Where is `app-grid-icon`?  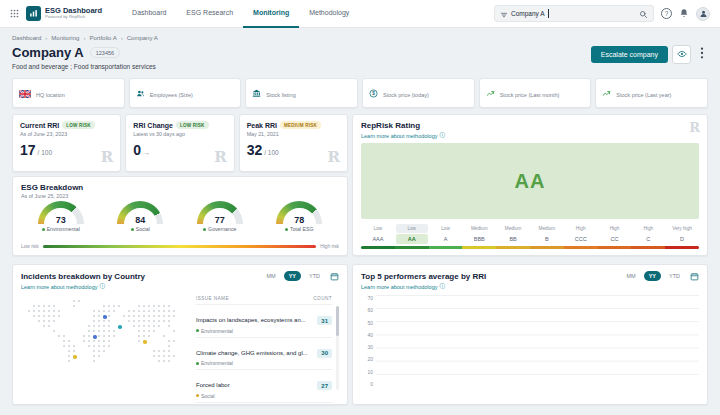 app-grid-icon is located at coordinates (14, 14).